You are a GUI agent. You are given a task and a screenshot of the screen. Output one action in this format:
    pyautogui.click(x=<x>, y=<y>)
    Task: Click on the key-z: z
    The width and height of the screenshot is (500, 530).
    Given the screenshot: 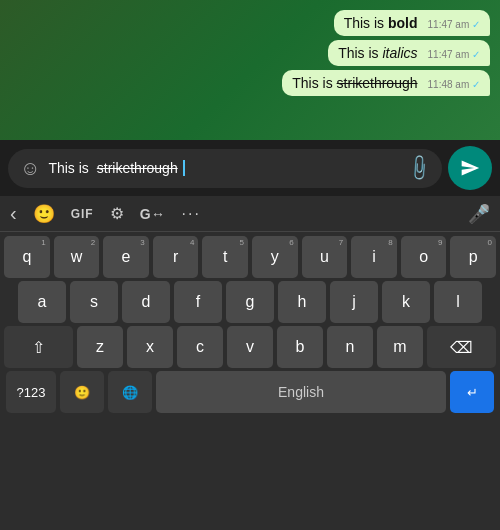 What is the action you would take?
    pyautogui.click(x=100, y=347)
    